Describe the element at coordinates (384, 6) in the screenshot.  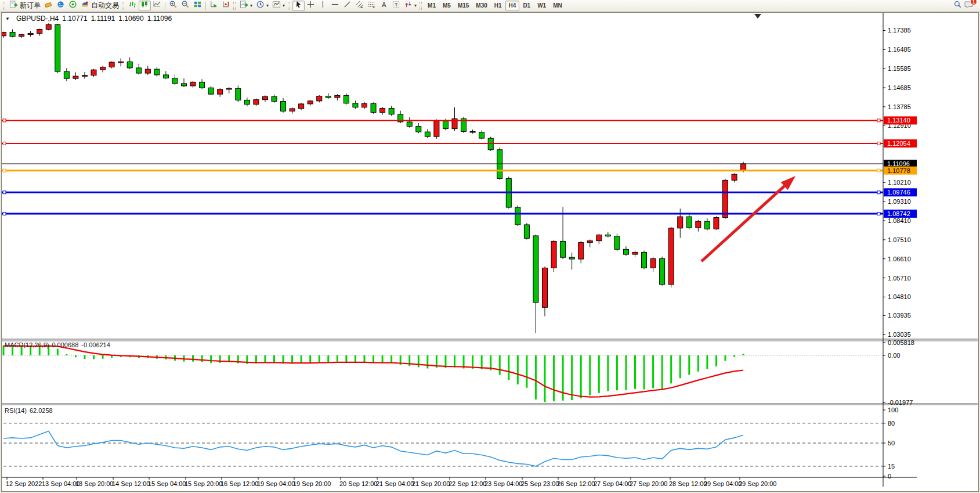
I see `text-label-tool-button: A` at that location.